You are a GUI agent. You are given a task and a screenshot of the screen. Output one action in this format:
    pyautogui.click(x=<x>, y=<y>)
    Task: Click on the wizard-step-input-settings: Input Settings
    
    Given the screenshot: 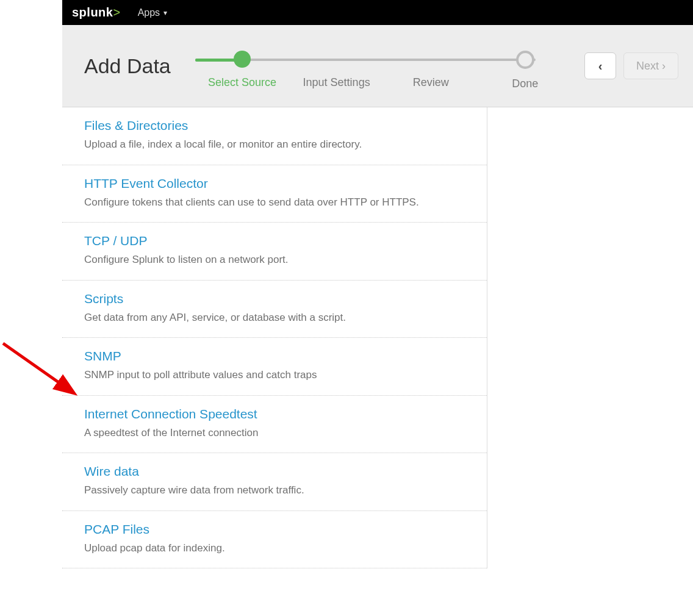 What is the action you would take?
    pyautogui.click(x=337, y=71)
    